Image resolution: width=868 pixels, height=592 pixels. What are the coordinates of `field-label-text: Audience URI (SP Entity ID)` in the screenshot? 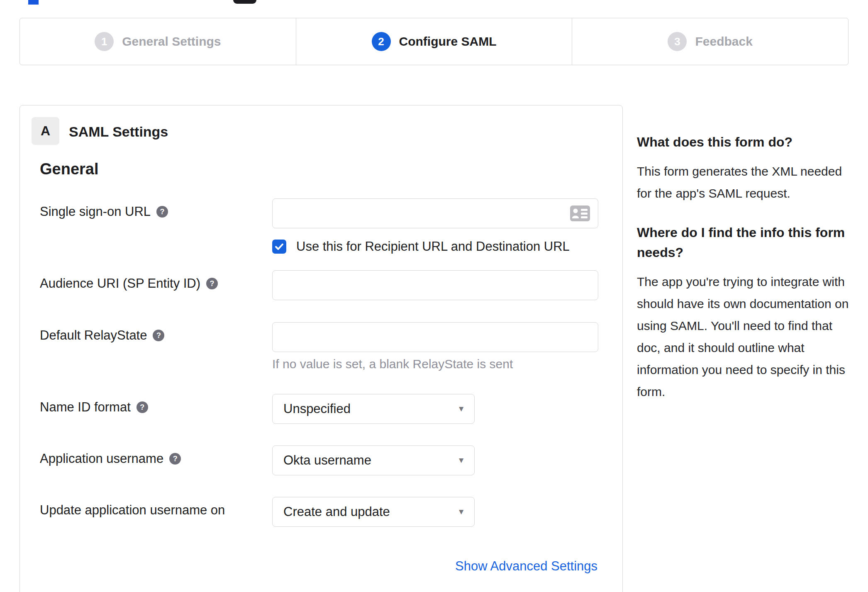 It's located at (120, 284).